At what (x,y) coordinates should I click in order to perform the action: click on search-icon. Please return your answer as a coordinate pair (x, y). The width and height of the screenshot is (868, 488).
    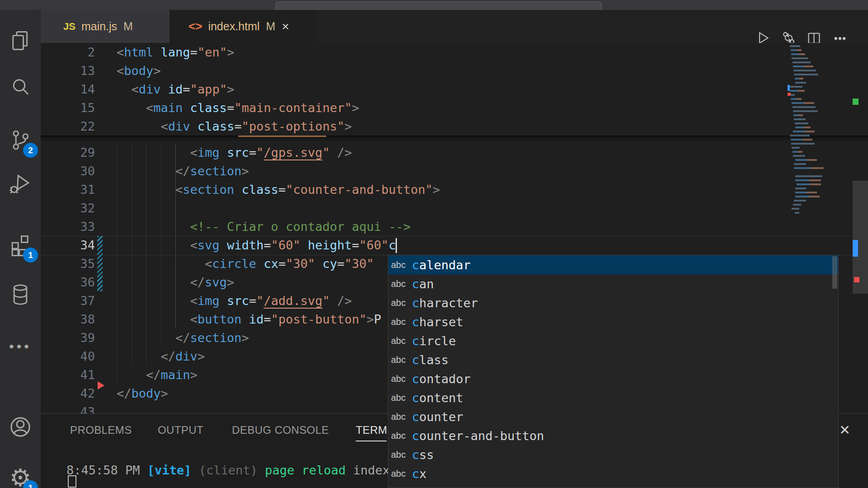
    Looking at the image, I should click on (20, 87).